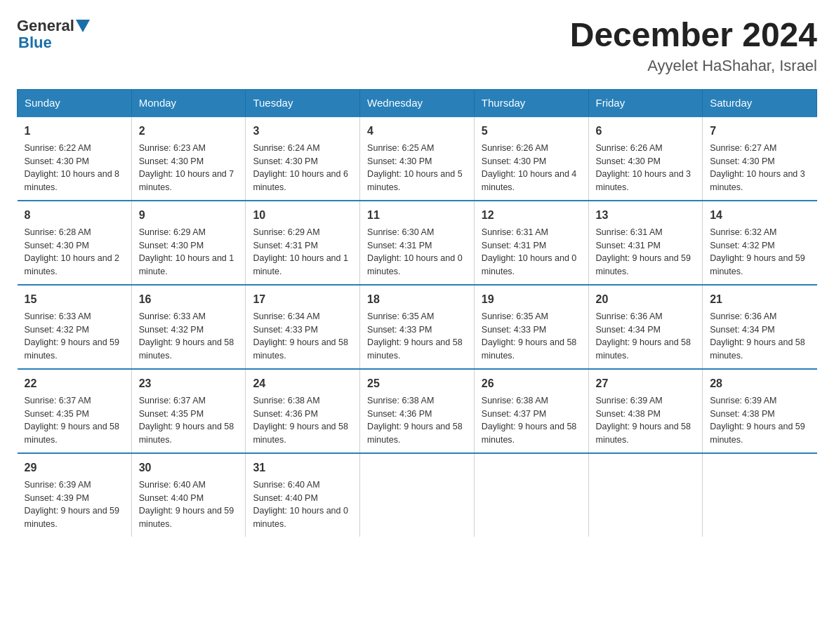  I want to click on day-number: 28, so click(760, 384).